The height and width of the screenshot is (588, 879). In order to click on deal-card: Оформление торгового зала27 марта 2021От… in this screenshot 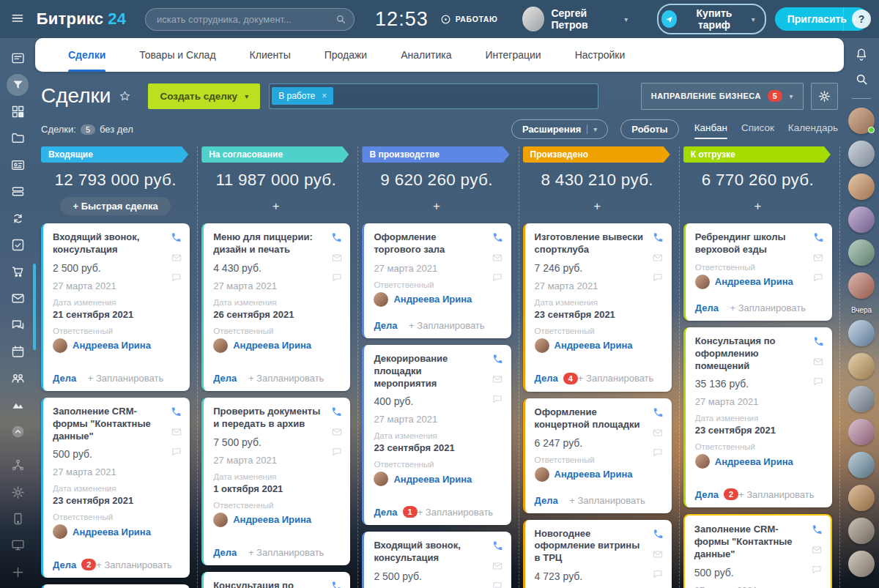, I will do `click(437, 281)`.